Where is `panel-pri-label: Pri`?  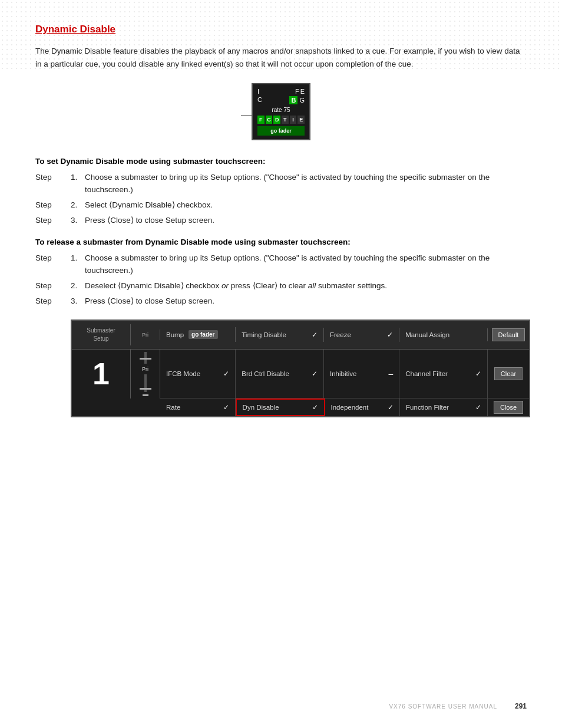
panel-pri-label: Pri is located at coordinates (146, 335).